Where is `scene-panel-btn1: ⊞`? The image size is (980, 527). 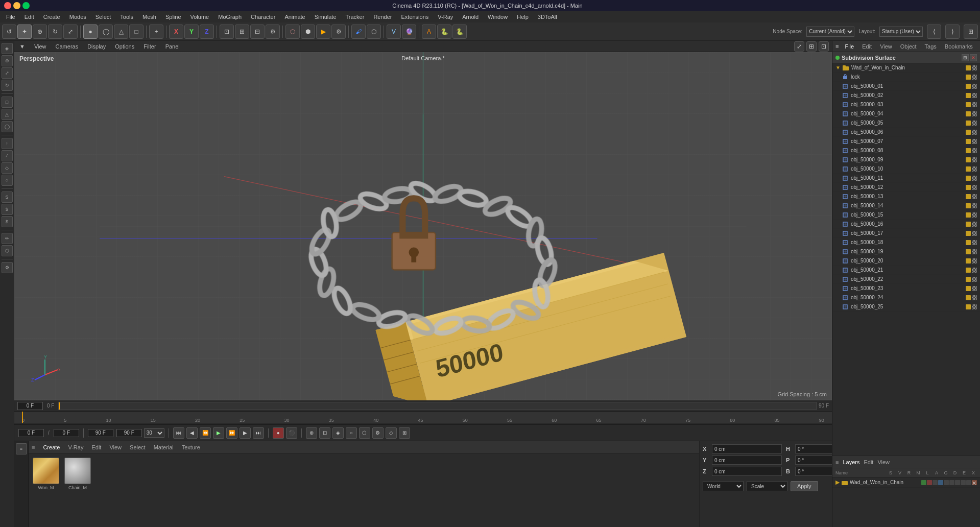 scene-panel-btn1: ⊞ is located at coordinates (965, 58).